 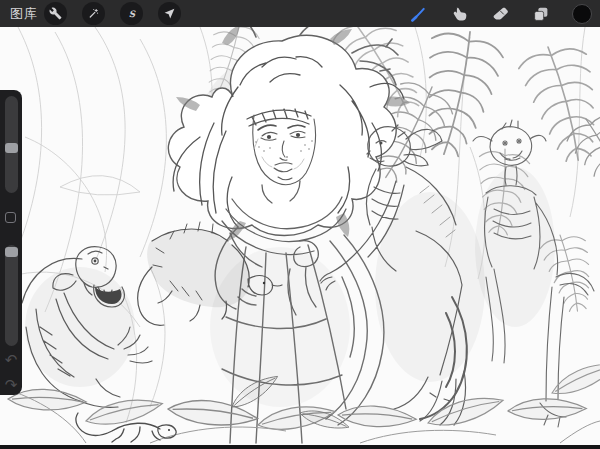 What do you see at coordinates (582, 14) in the screenshot?
I see `color-swatch` at bounding box center [582, 14].